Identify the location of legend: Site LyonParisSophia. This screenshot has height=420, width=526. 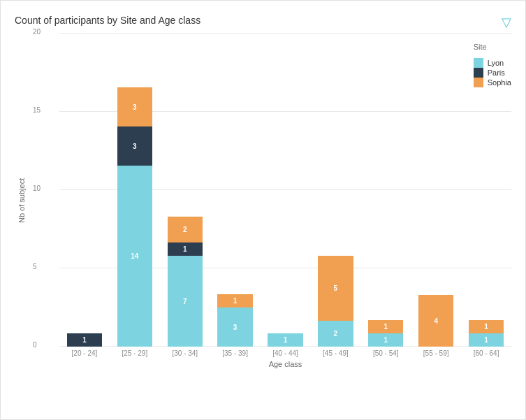
(492, 65).